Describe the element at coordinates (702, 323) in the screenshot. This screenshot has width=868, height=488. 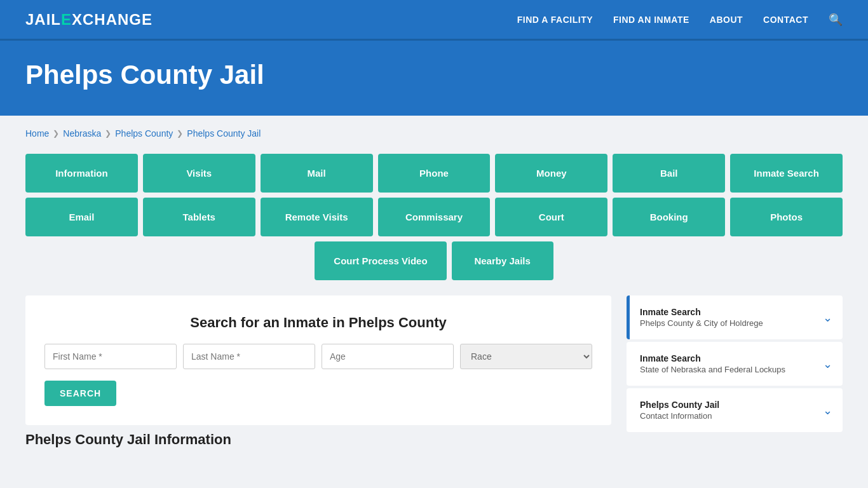
I see `sidebar-card-subtitle-0: Phelps County & City of Holdrege` at that location.